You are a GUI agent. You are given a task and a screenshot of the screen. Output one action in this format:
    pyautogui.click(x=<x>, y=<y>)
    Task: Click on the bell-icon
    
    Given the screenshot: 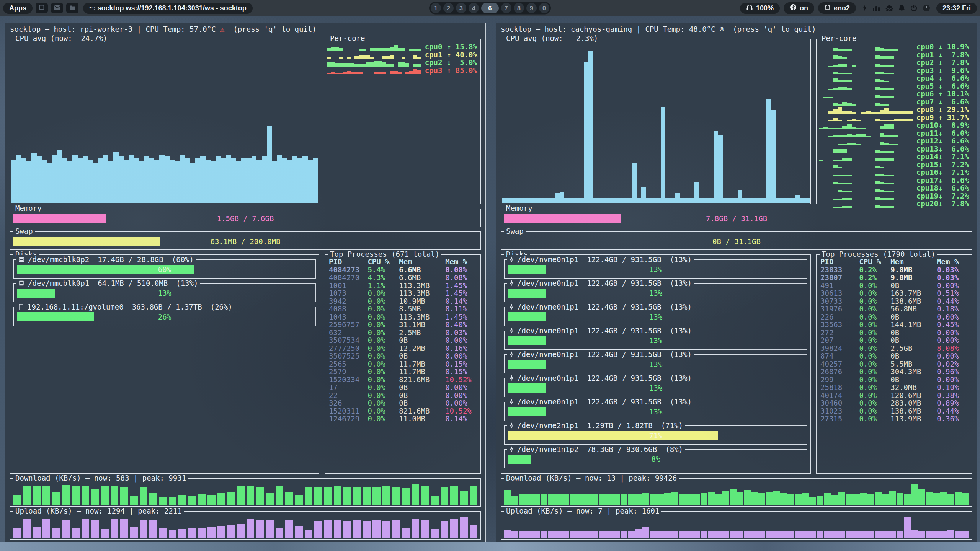 What is the action you would take?
    pyautogui.click(x=902, y=8)
    